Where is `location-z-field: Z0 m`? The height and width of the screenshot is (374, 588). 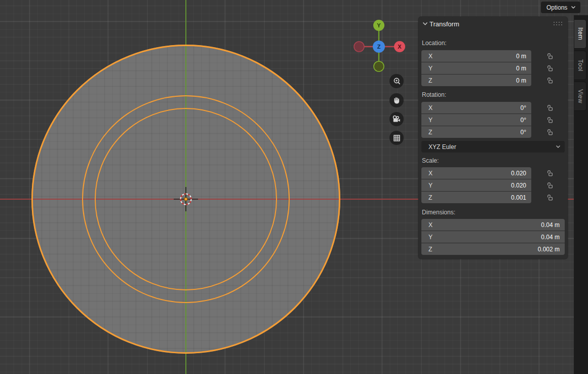 location-z-field: Z0 m is located at coordinates (476, 80).